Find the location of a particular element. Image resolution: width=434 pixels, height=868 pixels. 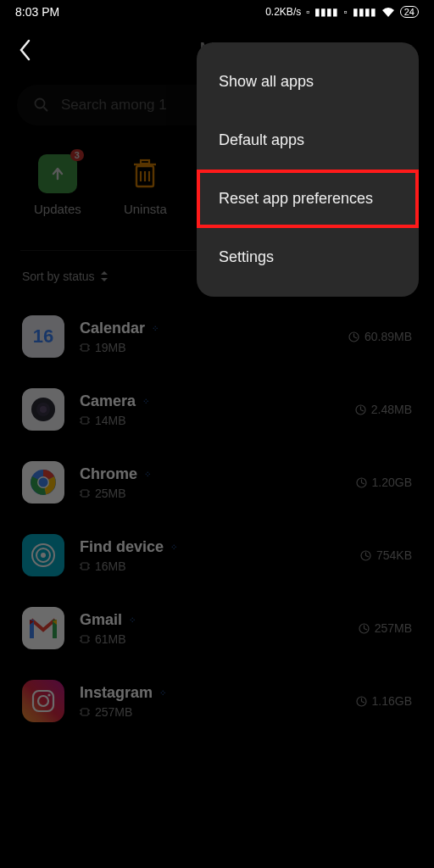

app-storage: 754KB is located at coordinates (387, 555).